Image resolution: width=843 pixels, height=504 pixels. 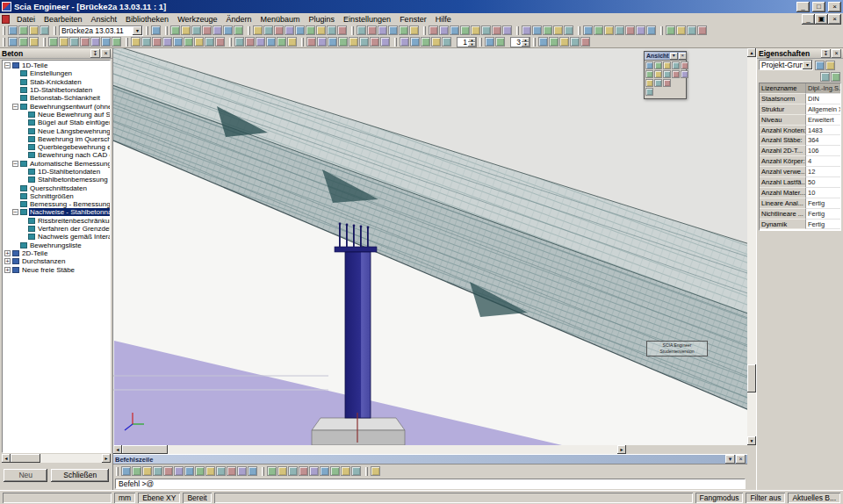 What do you see at coordinates (822, 19) in the screenshot?
I see `mdi-restore-button: ▣` at bounding box center [822, 19].